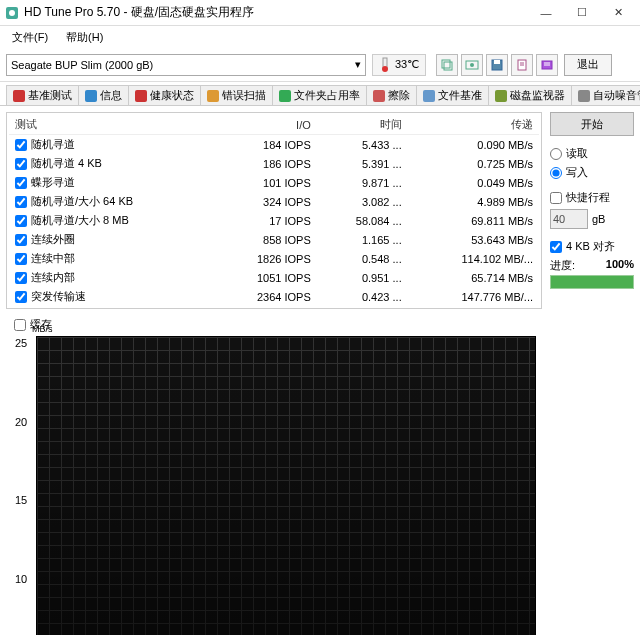  I want to click on tab-bar: 基准测试信息健康状态错误扫描文件夹占用率擦除文件基准磁盘监视器自动噪音管理随机存…, so click(320, 94).